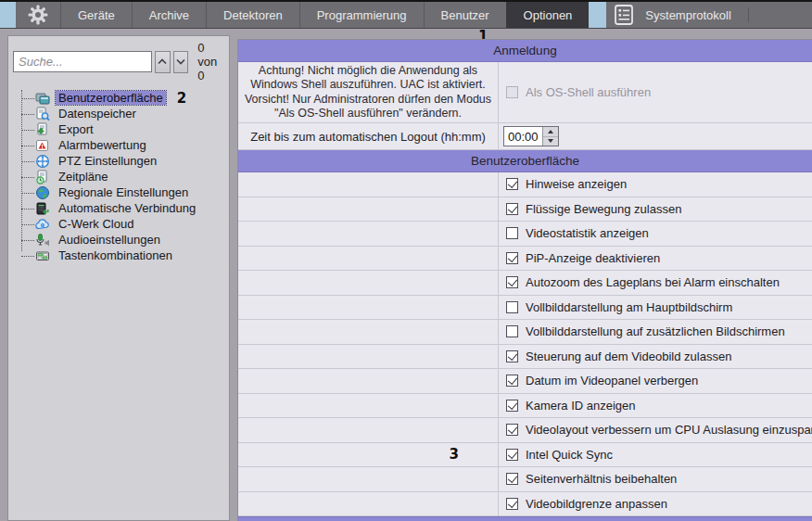 The width and height of the screenshot is (812, 521). I want to click on sidebar-item-benutzeroberflache: Benutzeroberfläche2, so click(119, 98).